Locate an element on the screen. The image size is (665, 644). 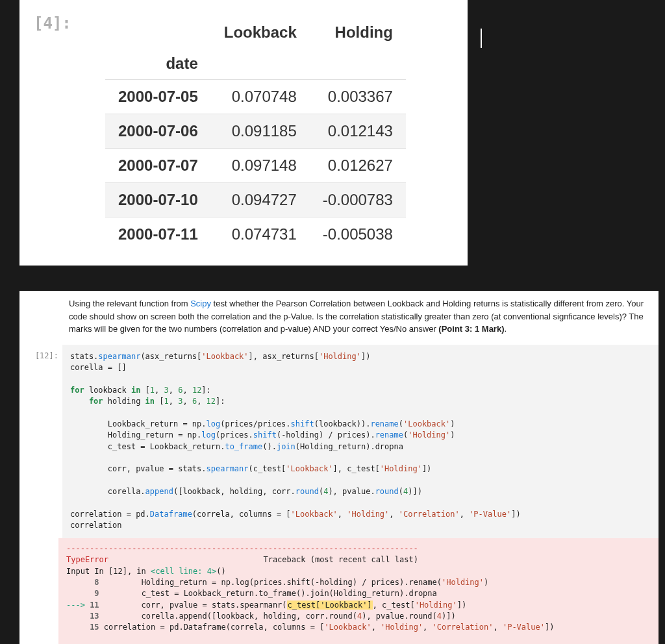
cell-12-prompt: [12]: is located at coordinates (41, 353).